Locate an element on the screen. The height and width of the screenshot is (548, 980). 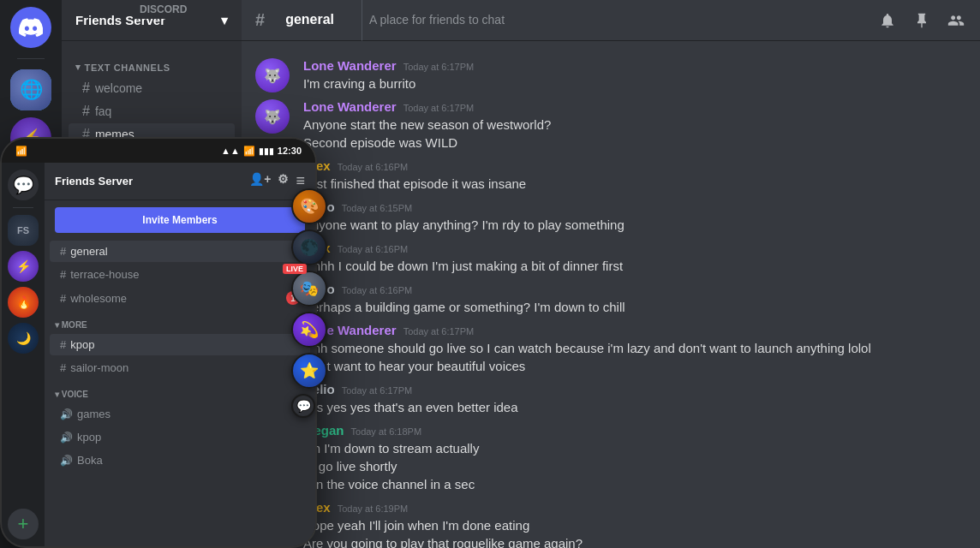
phone-server-icon-3: 🔥 is located at coordinates (23, 302).